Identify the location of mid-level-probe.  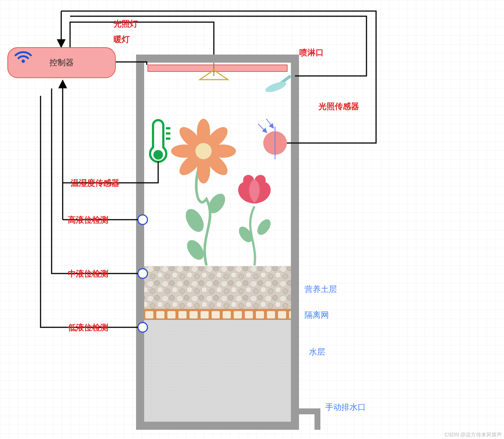
(143, 273).